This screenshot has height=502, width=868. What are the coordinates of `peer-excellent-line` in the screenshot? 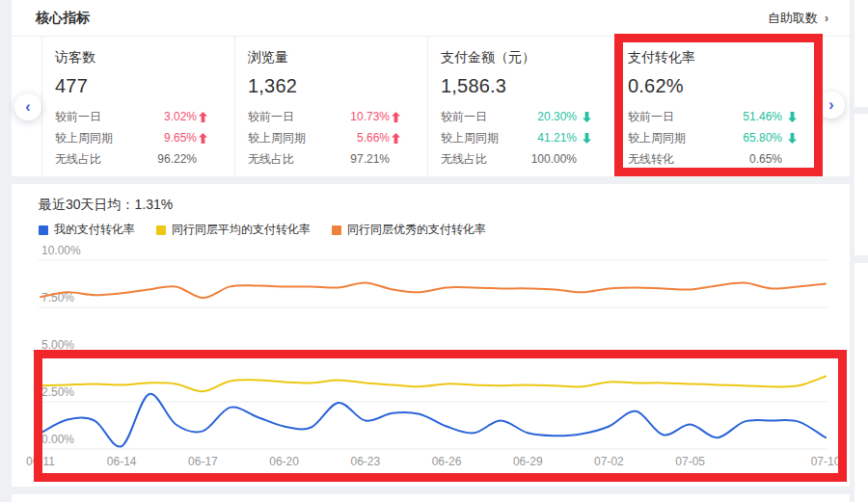 It's located at (433, 290).